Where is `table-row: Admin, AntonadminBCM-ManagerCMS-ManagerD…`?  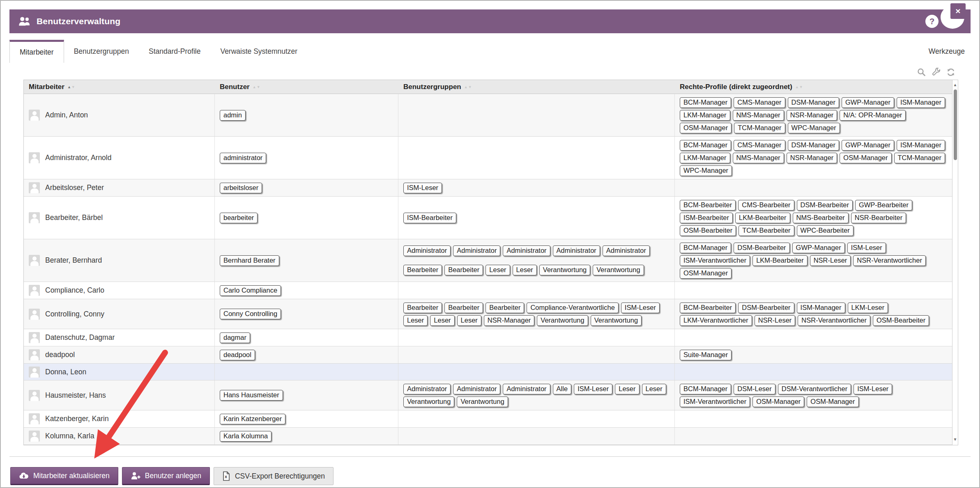 table-row: Admin, AntonadminBCM-ManagerCMS-ManagerD… is located at coordinates (488, 115).